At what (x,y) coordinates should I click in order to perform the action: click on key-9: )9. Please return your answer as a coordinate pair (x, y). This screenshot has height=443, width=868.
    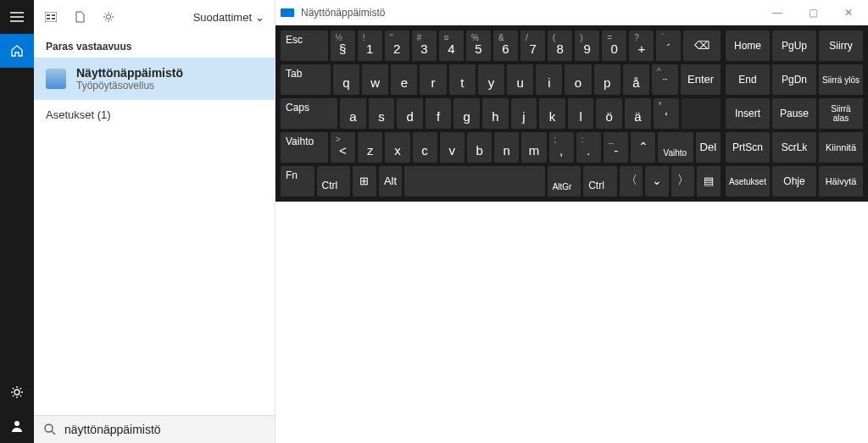
    Looking at the image, I should click on (587, 46).